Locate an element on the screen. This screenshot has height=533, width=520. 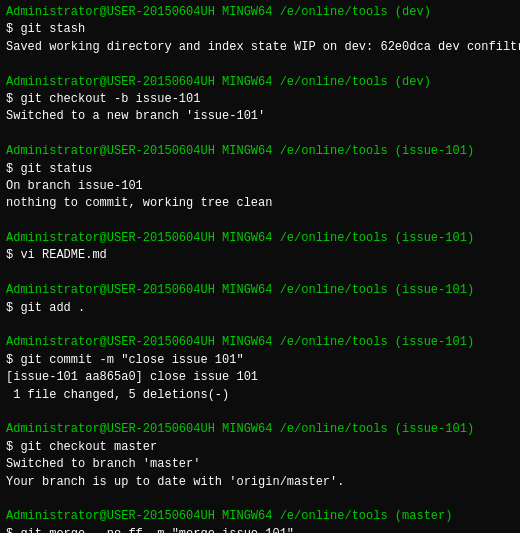
terminal-line-19: Administrator@USER-20150604UH MINGW64 /e… is located at coordinates (260, 342).